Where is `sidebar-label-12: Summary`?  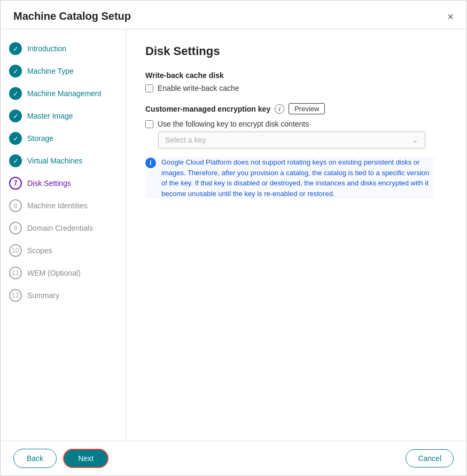 sidebar-label-12: Summary is located at coordinates (43, 295).